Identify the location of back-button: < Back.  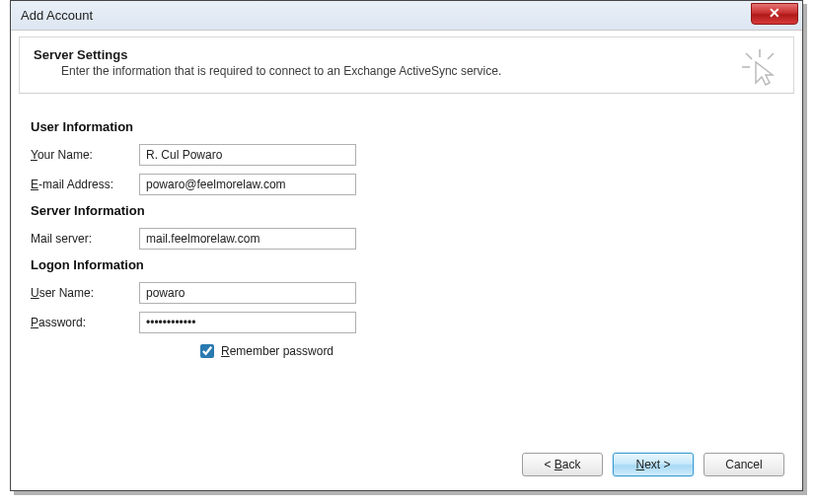
(562, 465).